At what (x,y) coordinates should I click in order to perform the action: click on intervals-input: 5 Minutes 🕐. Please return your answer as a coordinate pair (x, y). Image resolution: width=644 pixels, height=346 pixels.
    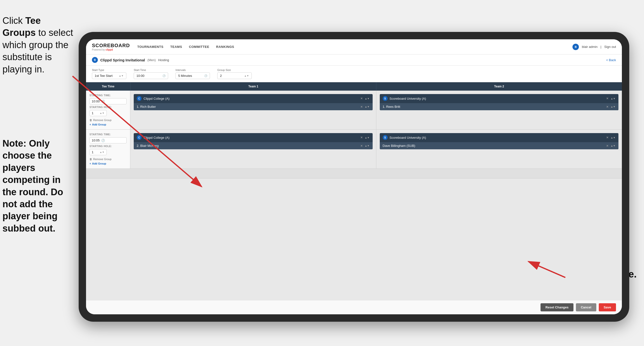
    Looking at the image, I should click on (193, 76).